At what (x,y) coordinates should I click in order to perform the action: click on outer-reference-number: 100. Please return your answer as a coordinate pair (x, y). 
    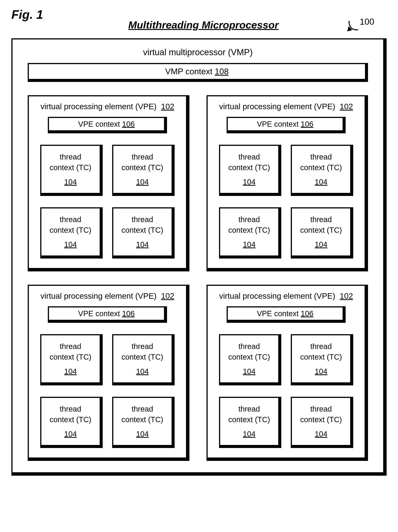
    Looking at the image, I should click on (368, 17).